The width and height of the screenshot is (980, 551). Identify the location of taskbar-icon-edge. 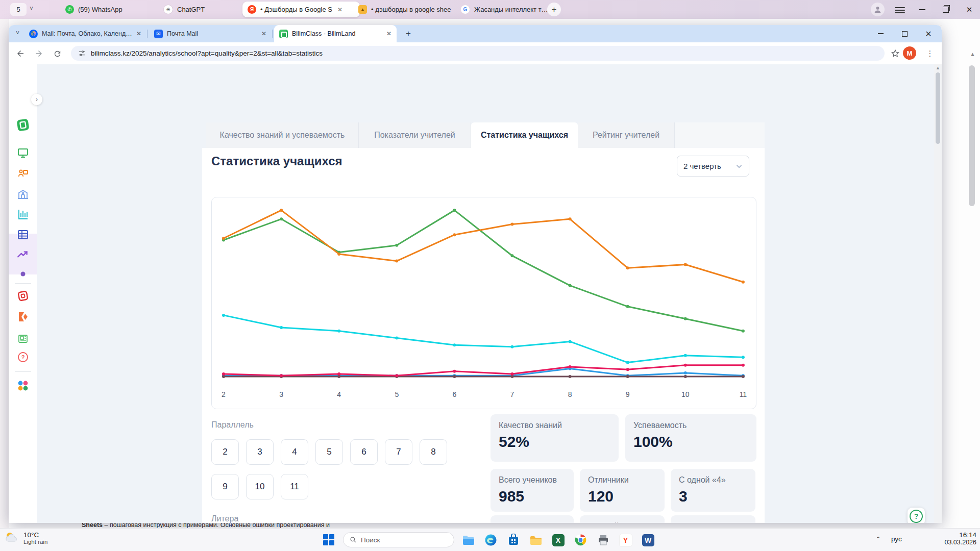
(491, 540).